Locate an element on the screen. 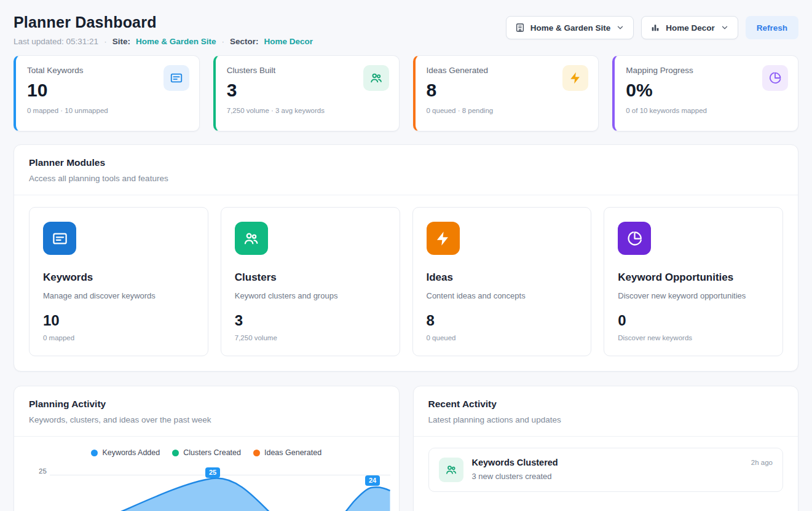 This screenshot has width=812, height=511. stat-card-mapping-progress: Mapping Progress 0% 0 of 10 keywords map… is located at coordinates (706, 93).